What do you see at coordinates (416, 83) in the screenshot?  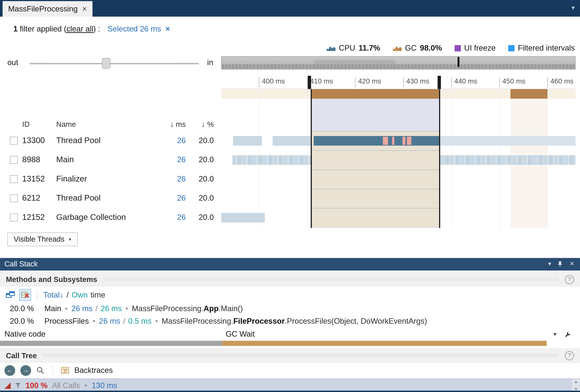 I see `ruler-tick: 430 ms` at bounding box center [416, 83].